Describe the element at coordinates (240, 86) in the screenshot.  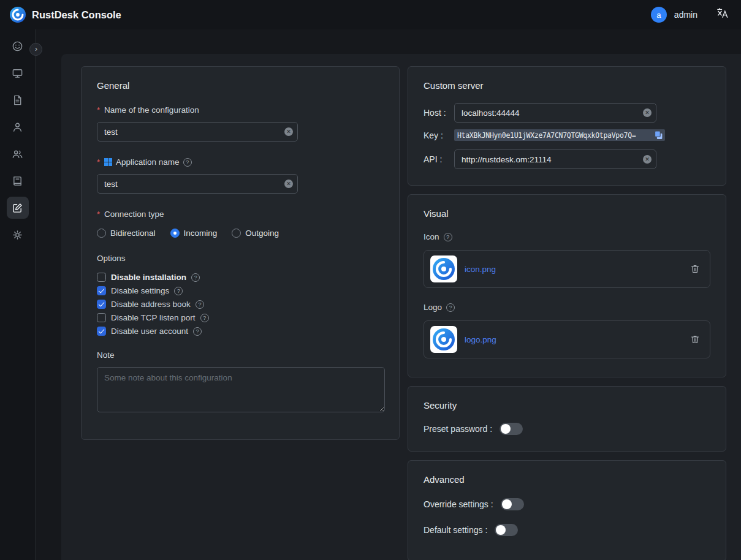
I see `general-title: General` at that location.